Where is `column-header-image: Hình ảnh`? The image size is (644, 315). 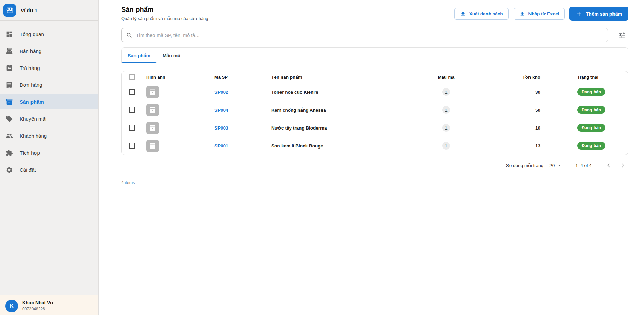
column-header-image: Hình ảnh is located at coordinates (176, 77).